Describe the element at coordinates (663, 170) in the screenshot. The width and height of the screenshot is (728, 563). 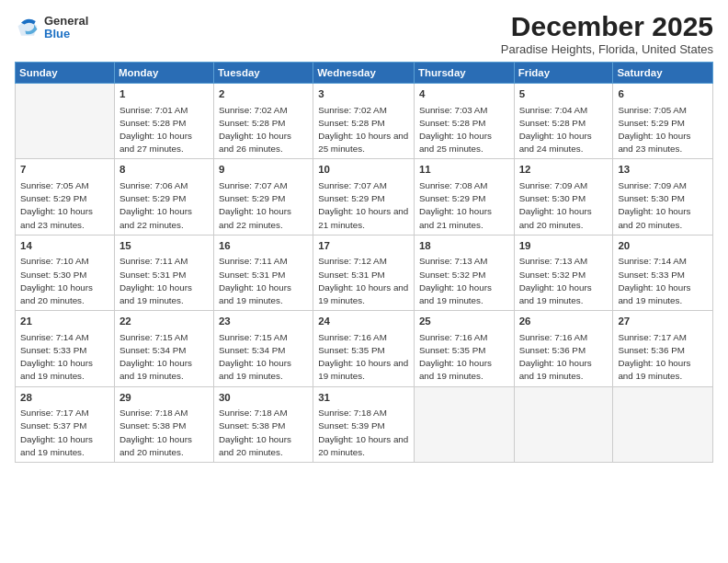
I see `day-number: 13` at that location.